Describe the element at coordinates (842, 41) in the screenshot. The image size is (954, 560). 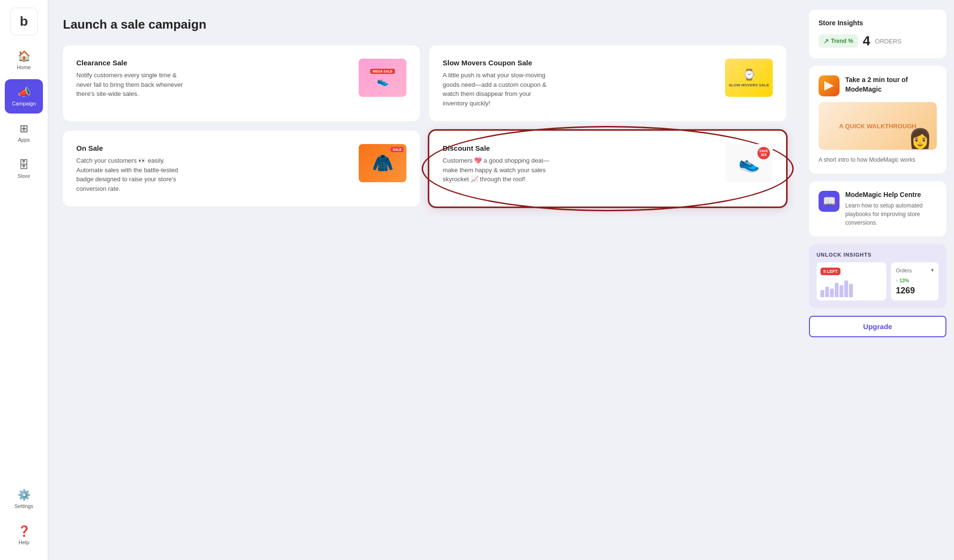
I see `trend-label: Trend %` at that location.